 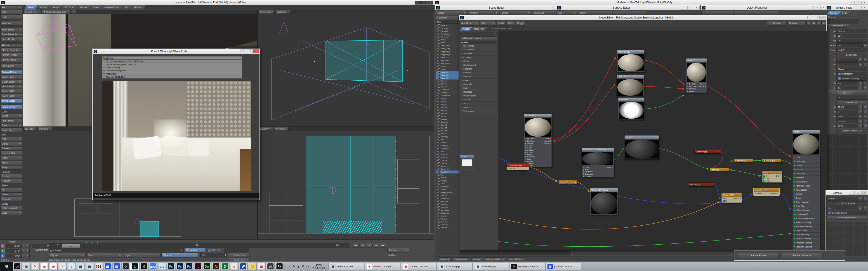 What do you see at coordinates (418, 267) in the screenshot?
I see `taskbar-window-button: ▤ Catalog - Arrowa...` at bounding box center [418, 267].